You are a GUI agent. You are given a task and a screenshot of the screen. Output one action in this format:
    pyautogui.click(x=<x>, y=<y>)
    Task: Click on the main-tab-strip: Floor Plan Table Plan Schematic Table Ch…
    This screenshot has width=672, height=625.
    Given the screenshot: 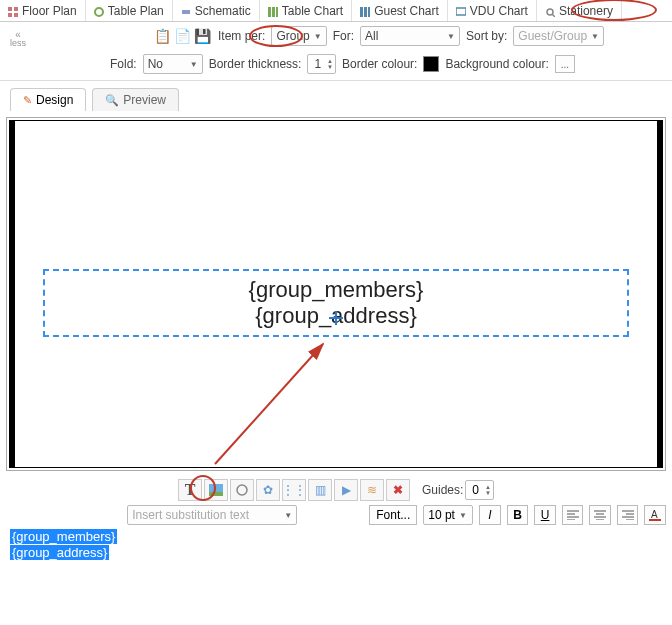 What is the action you would take?
    pyautogui.click(x=336, y=11)
    